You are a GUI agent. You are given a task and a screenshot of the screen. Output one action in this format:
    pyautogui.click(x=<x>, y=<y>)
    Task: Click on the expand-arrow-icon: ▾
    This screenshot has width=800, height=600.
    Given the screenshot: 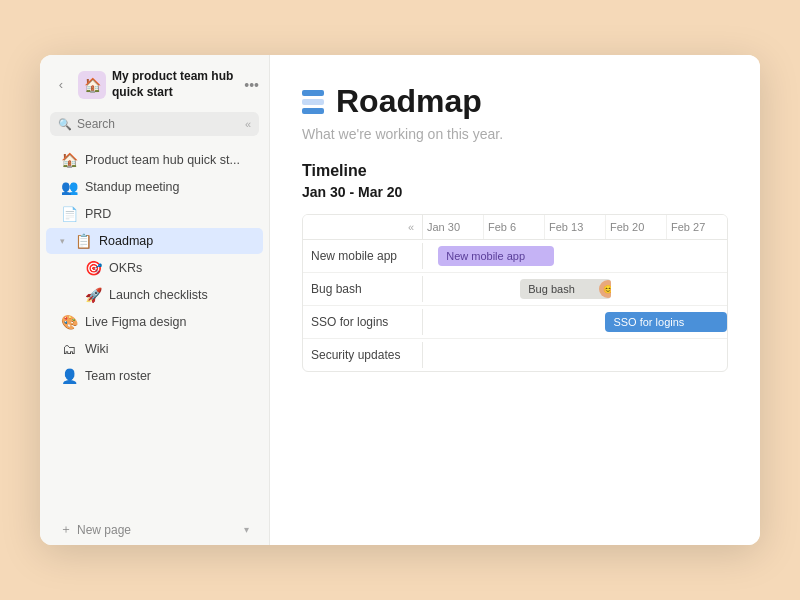 What is the action you would take?
    pyautogui.click(x=62, y=241)
    